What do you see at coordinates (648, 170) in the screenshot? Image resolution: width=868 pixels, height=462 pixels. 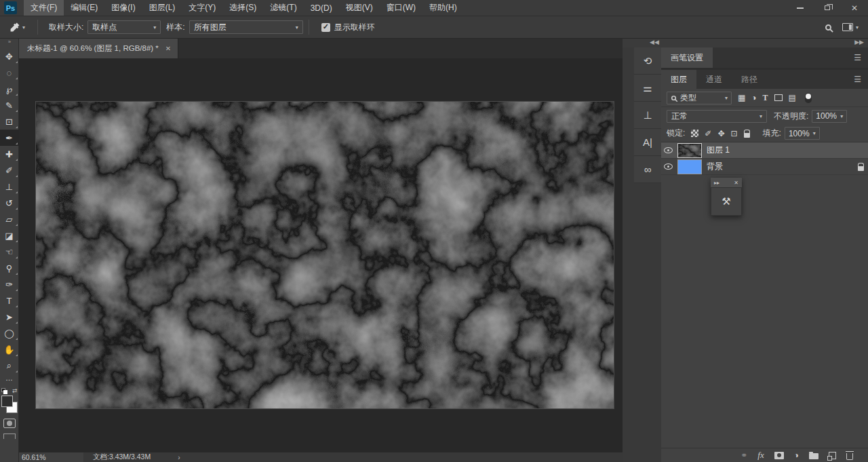 I see `cc-libraries-panel-icon: ∞` at bounding box center [648, 170].